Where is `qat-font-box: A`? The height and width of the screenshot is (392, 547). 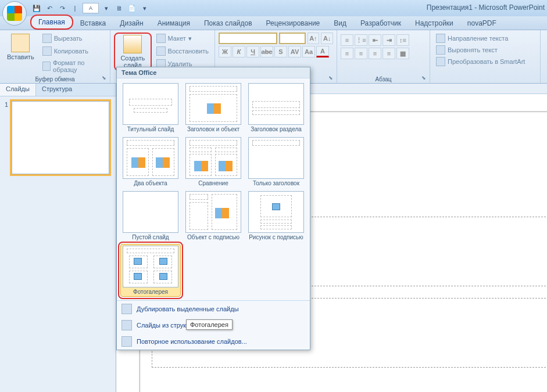
qat-font-box: A is located at coordinates (91, 8).